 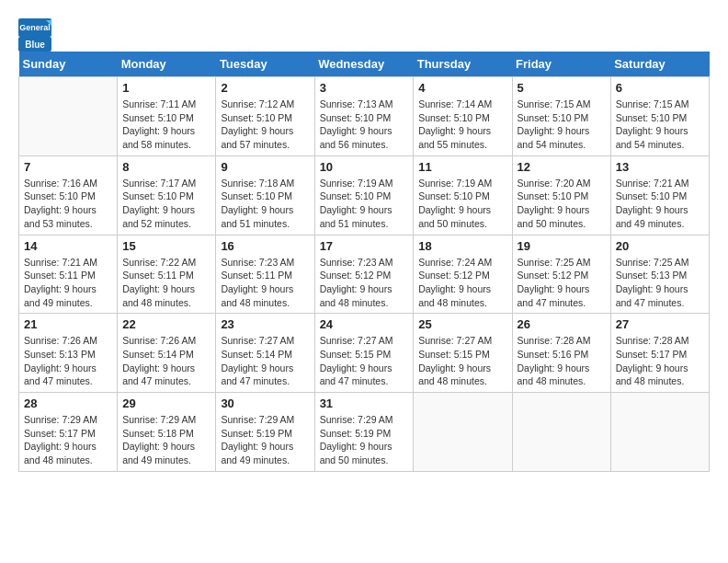 What do you see at coordinates (462, 125) in the screenshot?
I see `day-info: Sunrise: 7:14 AM Sunset: 5:10 PM Dayligh…` at bounding box center [462, 125].